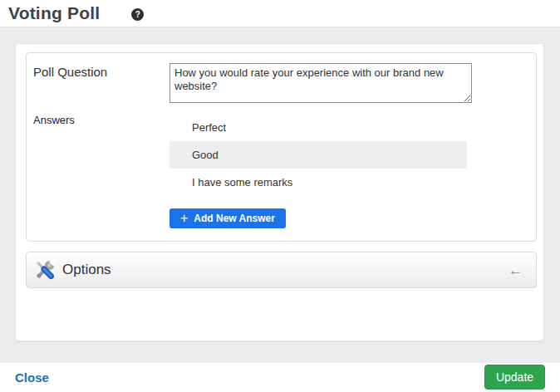 This screenshot has height=392, width=560. What do you see at coordinates (86, 270) in the screenshot?
I see `options-title: Options` at bounding box center [86, 270].